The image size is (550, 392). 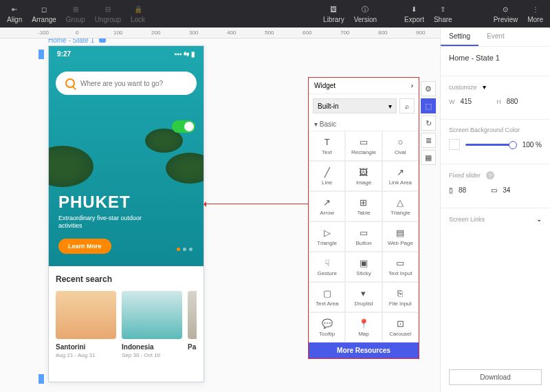 What do you see at coordinates (138, 14) in the screenshot?
I see `lock-button: 🔒Lock` at bounding box center [138, 14].